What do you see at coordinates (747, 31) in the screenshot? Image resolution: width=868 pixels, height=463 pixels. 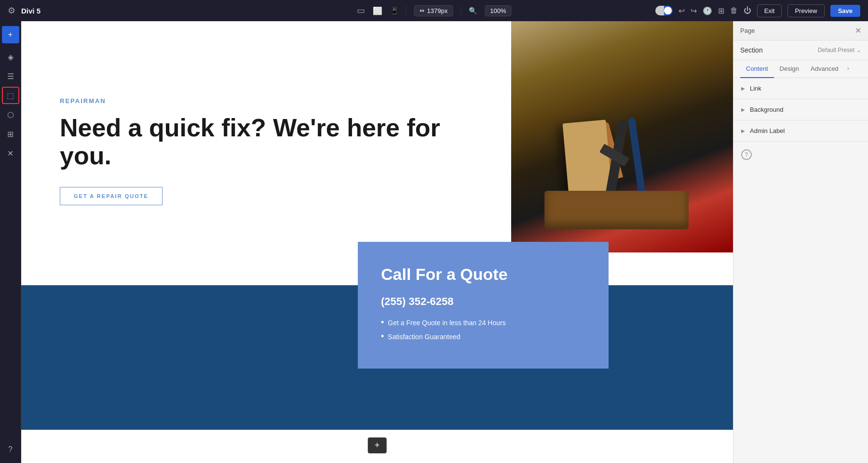 I see `panel-page-label: Page` at bounding box center [747, 31].